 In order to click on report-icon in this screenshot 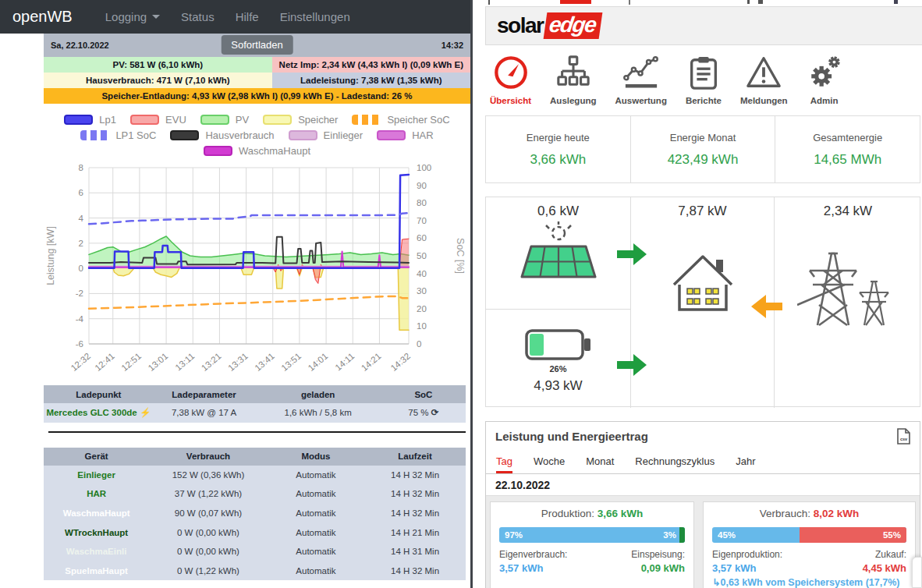, I will do `click(704, 73)`.